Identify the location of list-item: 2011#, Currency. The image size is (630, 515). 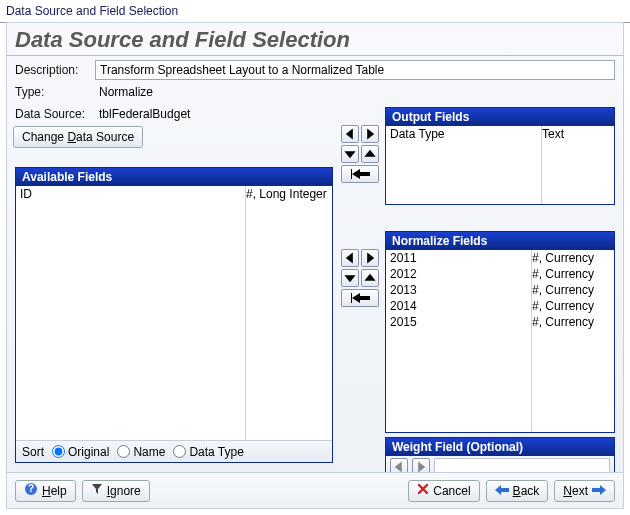
(500, 258).